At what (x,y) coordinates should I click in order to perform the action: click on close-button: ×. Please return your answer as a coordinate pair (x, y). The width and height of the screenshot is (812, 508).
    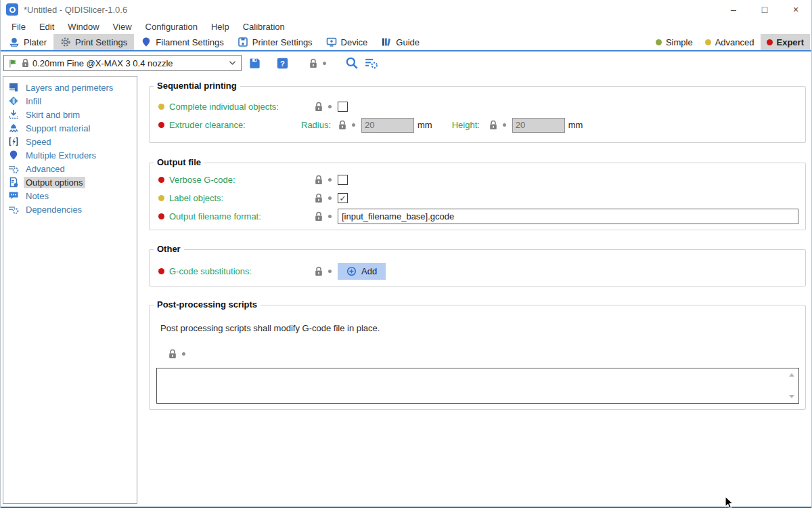
    Looking at the image, I should click on (796, 9).